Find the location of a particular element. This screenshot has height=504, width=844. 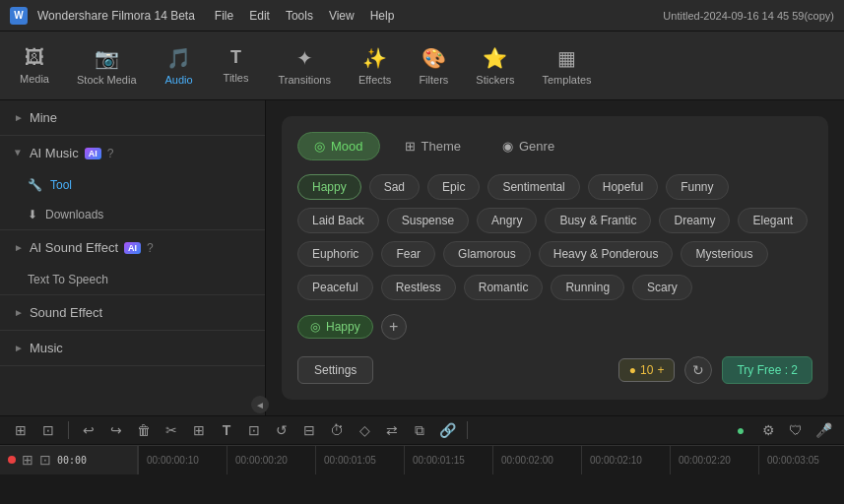

window-title: Untitled-2024-09-16 14 45 59(copy) is located at coordinates (748, 16).